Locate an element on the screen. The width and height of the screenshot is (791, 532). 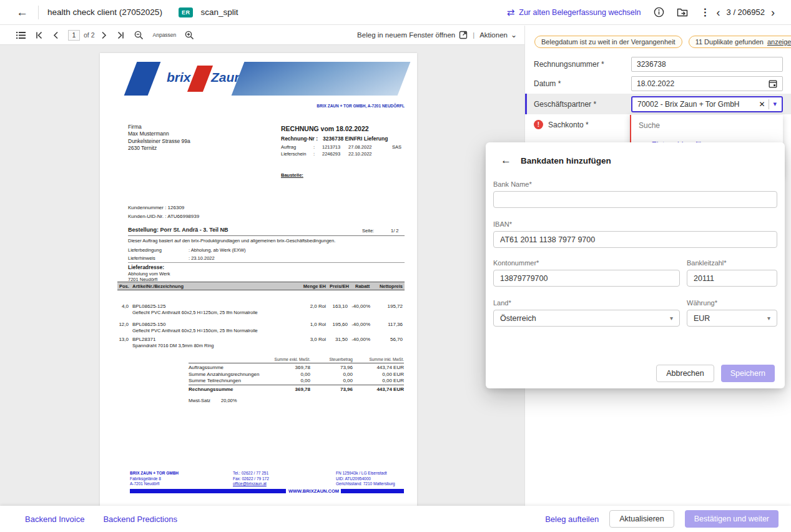
summary-total-value: 369,78 is located at coordinates (283, 390).